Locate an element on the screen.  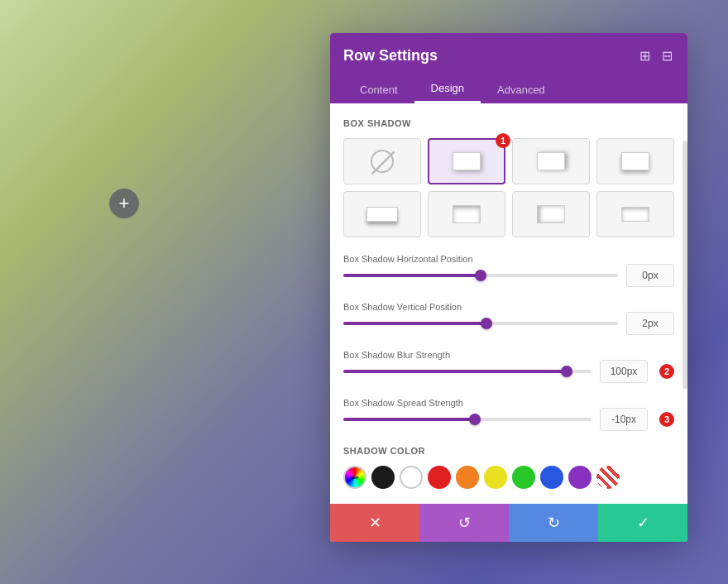
tab-content: Content is located at coordinates (379, 89).